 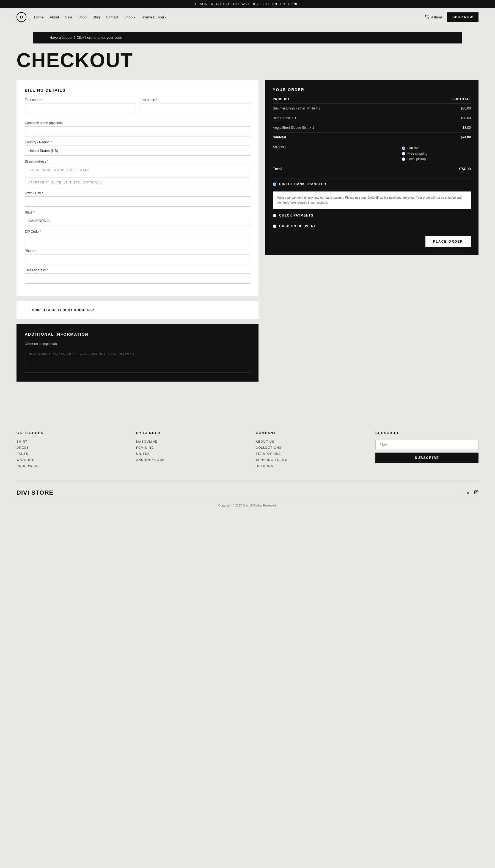 I want to click on payment-section: DIRECT BANK TRANSFER Make your payment d…, so click(x=372, y=205).